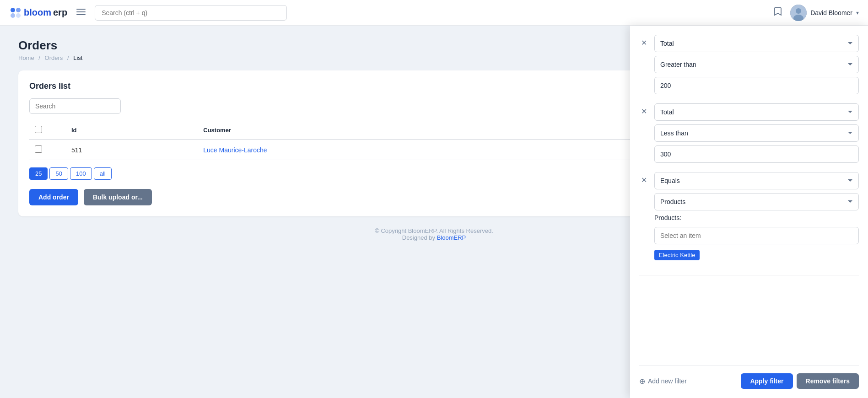 The width and height of the screenshot is (868, 398). What do you see at coordinates (81, 12) in the screenshot?
I see `menu-icon` at bounding box center [81, 12].